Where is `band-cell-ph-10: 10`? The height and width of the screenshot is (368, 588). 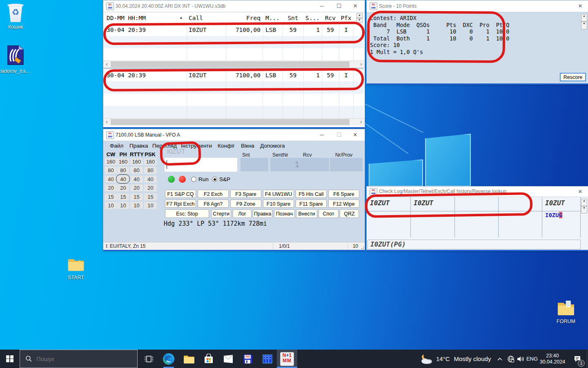 band-cell-ph-10: 10 is located at coordinates (123, 205).